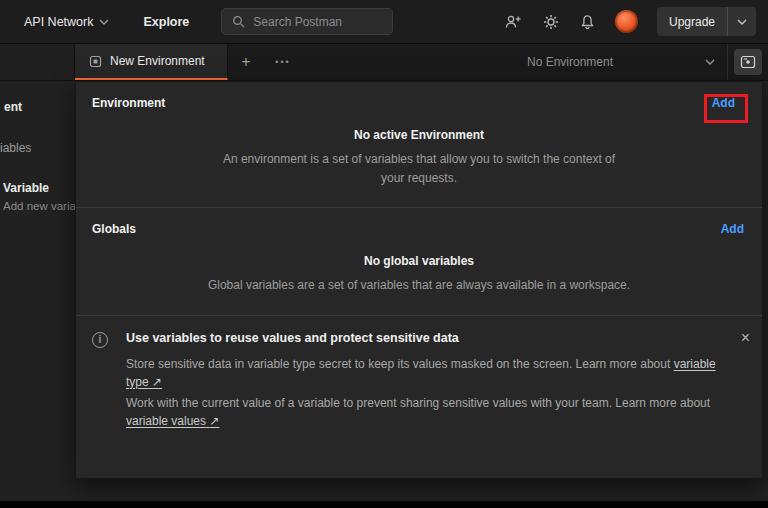 Image resolution: width=768 pixels, height=508 pixels. What do you see at coordinates (39, 206) in the screenshot?
I see `sidebar-add-variable-placeholder: Add new variab` at bounding box center [39, 206].